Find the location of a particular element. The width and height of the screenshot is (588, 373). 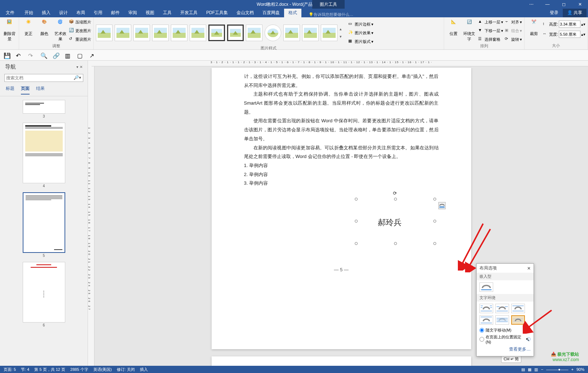

wrap-square-option is located at coordinates (486, 308).